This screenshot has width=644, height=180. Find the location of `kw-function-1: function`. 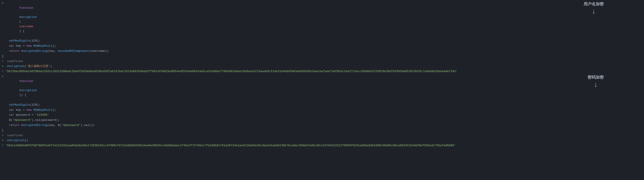

kw-function-1: function is located at coordinates (26, 8).